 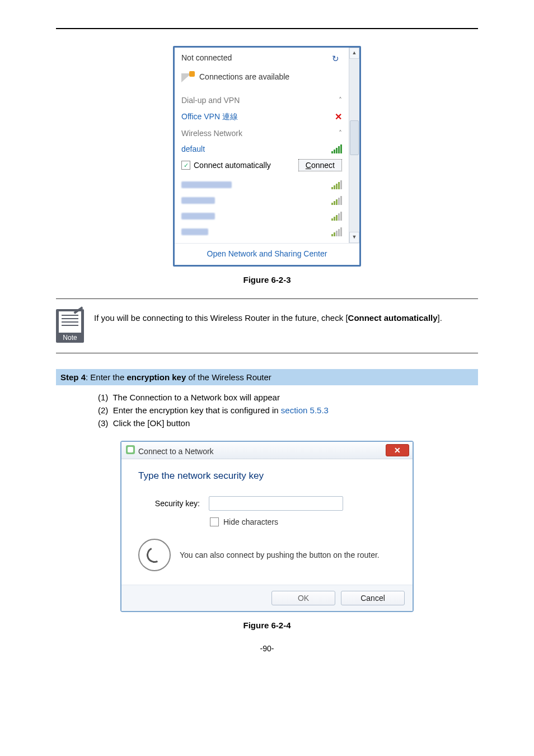 I want to click on router-hint-text: You can also connect by pushing the butt…, so click(x=280, y=555).